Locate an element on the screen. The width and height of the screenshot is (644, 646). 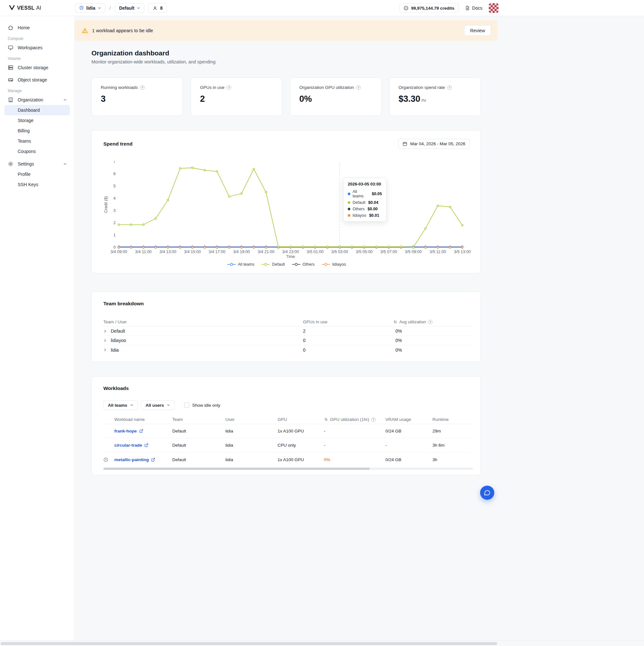
teams-filter: All teams is located at coordinates (120, 405).